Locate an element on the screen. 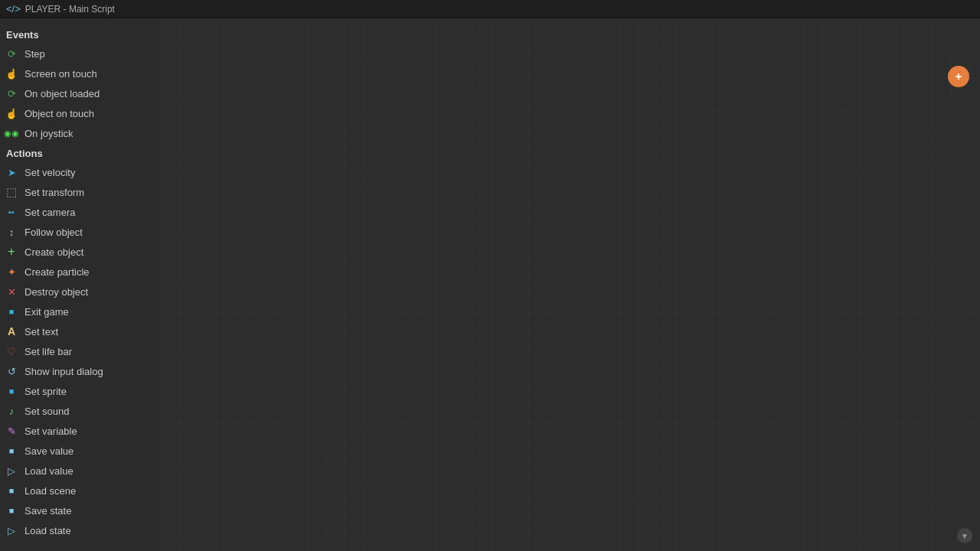 Image resolution: width=980 pixels, height=551 pixels. save-state-icon: ■ is located at coordinates (11, 510).